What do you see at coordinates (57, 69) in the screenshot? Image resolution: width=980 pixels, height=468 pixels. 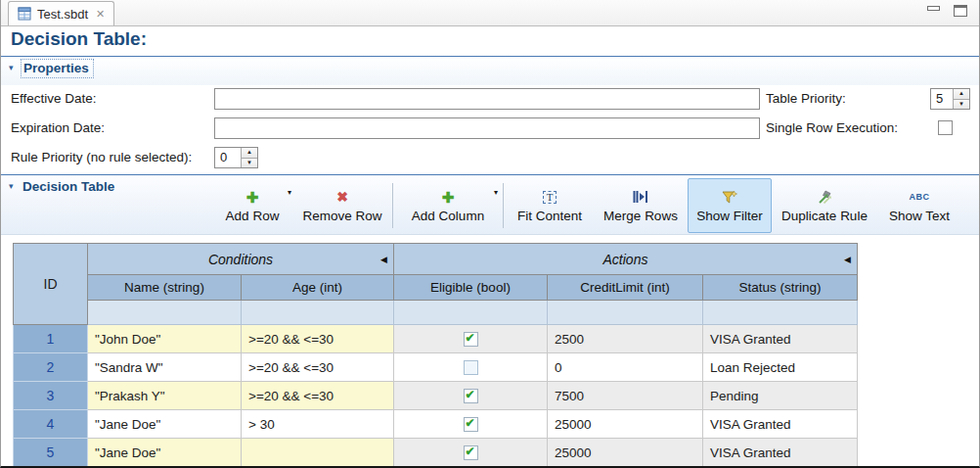 I see `properties-section-title: Properties` at bounding box center [57, 69].